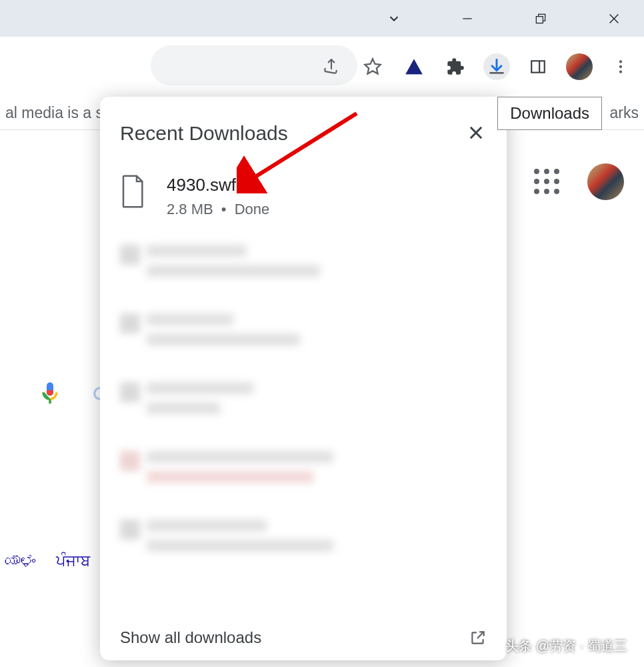 Image resolution: width=644 pixels, height=667 pixels. What do you see at coordinates (331, 67) in the screenshot?
I see `share-icon` at bounding box center [331, 67].